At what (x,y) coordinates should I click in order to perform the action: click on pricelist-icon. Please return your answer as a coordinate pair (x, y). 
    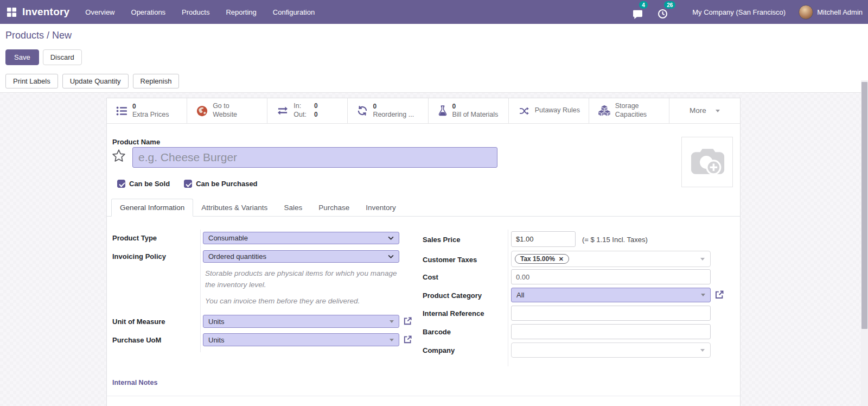
    Looking at the image, I should click on (122, 111).